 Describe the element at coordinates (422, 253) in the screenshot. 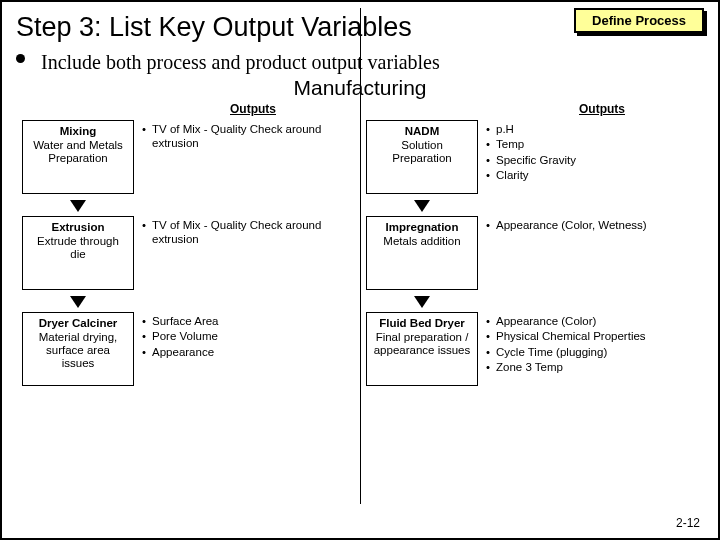

I see `box-impregnation: Impregnation Metals addition` at that location.